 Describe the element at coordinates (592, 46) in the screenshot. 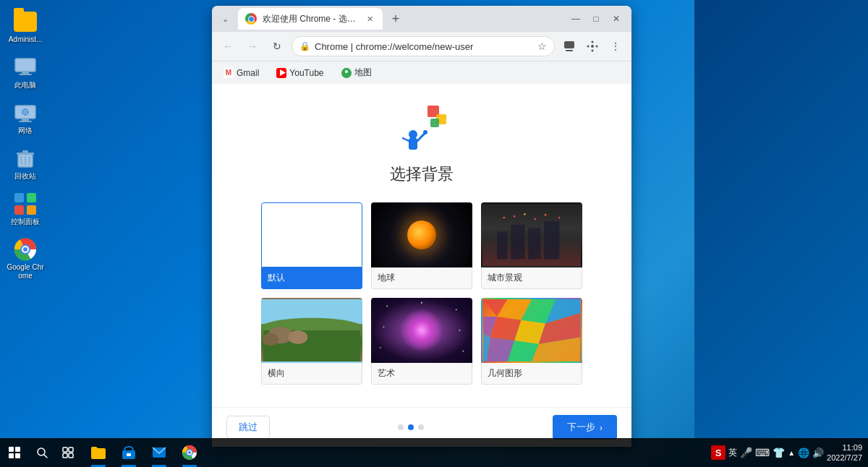

I see `extensions-button` at that location.